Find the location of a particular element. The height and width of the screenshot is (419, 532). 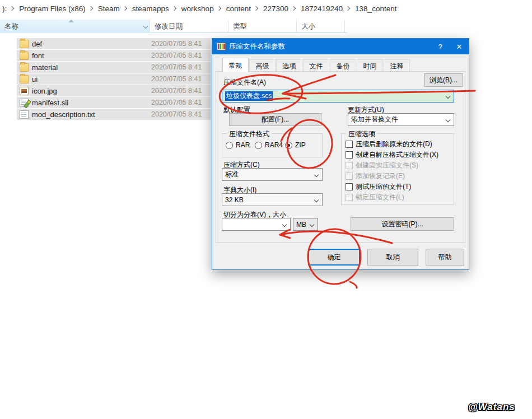

file-name: font is located at coordinates (38, 56).